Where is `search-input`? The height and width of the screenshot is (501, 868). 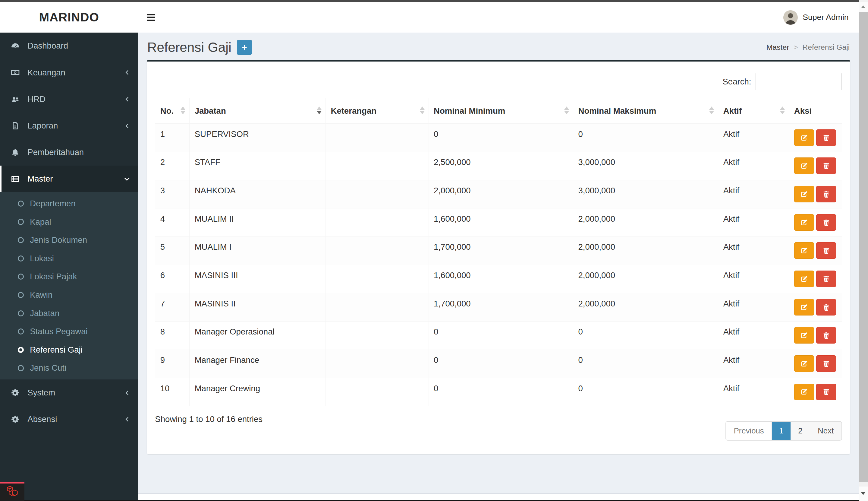 search-input is located at coordinates (799, 82).